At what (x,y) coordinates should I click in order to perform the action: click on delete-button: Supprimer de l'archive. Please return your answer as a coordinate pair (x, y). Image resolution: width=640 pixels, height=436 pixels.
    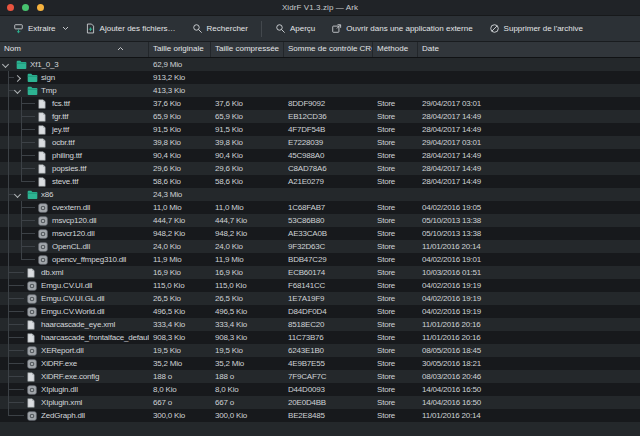
    Looking at the image, I should click on (536, 28).